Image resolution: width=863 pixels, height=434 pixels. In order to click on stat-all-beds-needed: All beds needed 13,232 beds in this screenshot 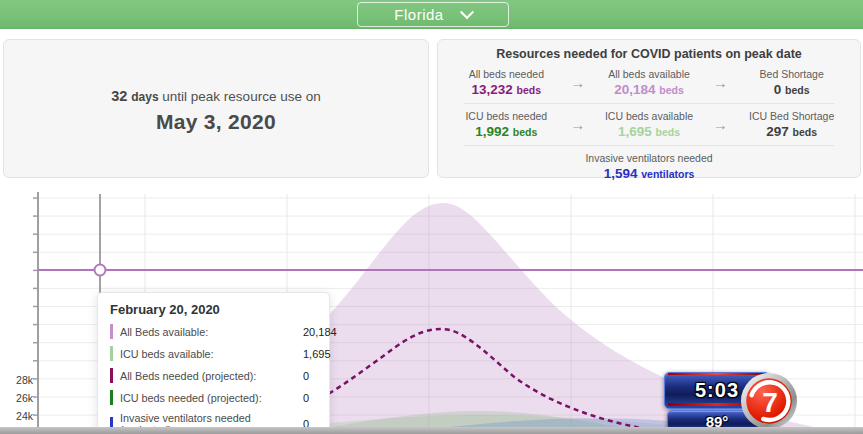, I will do `click(506, 82)`.